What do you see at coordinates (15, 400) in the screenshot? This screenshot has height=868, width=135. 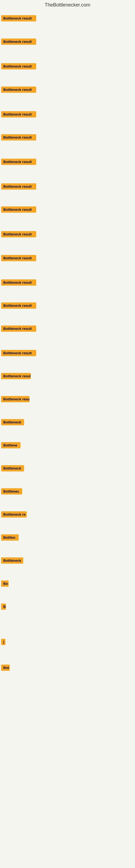 I see `bottleneck-item: Bottleneck resul` at bounding box center [15, 400].